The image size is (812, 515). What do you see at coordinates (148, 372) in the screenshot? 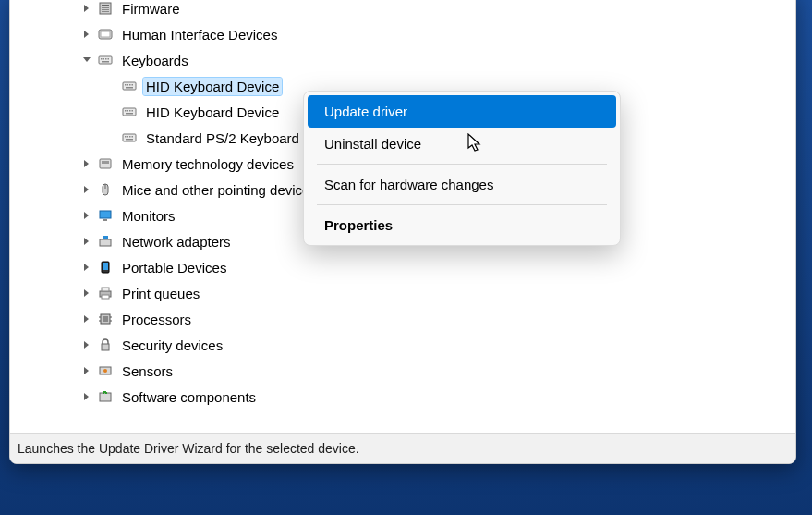
I see `tree-item-label: Sensors` at bounding box center [148, 372].